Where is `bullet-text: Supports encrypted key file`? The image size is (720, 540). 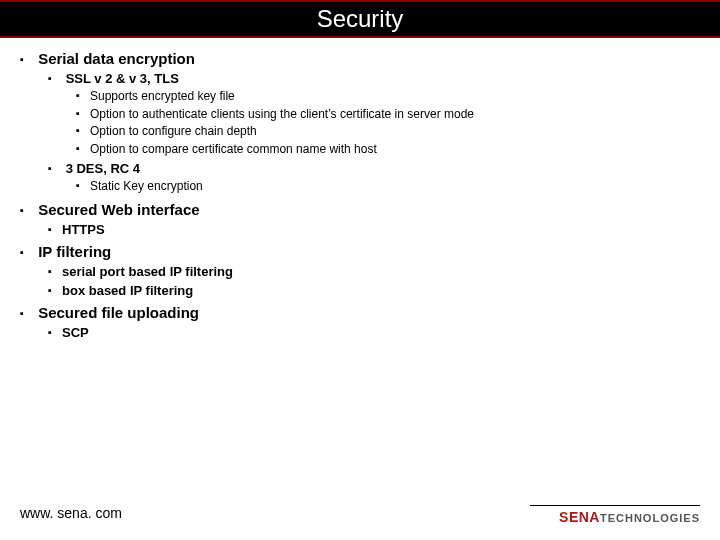
bullet-text: Supports encrypted key file is located at coordinates (162, 96).